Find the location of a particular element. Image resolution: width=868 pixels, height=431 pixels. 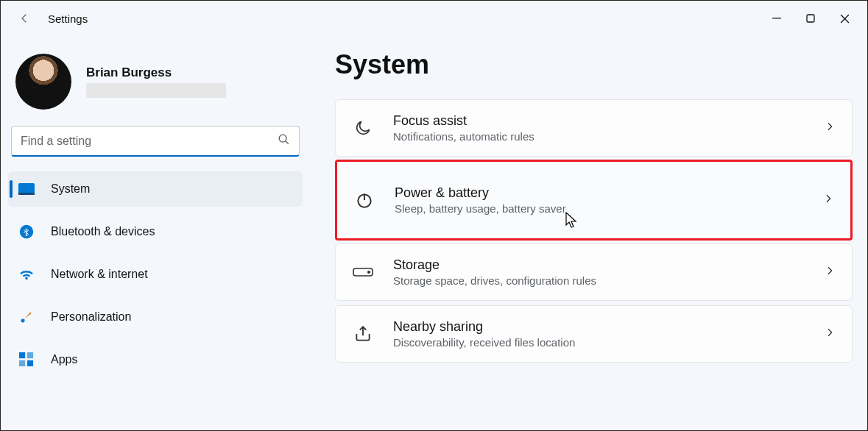

user-email-redacted is located at coordinates (156, 90).